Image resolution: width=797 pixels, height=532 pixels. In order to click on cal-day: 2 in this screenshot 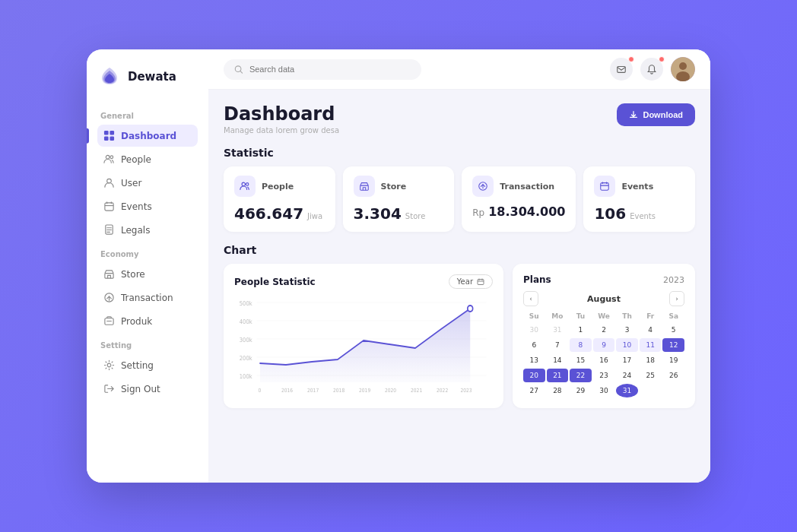, I will do `click(604, 330)`.